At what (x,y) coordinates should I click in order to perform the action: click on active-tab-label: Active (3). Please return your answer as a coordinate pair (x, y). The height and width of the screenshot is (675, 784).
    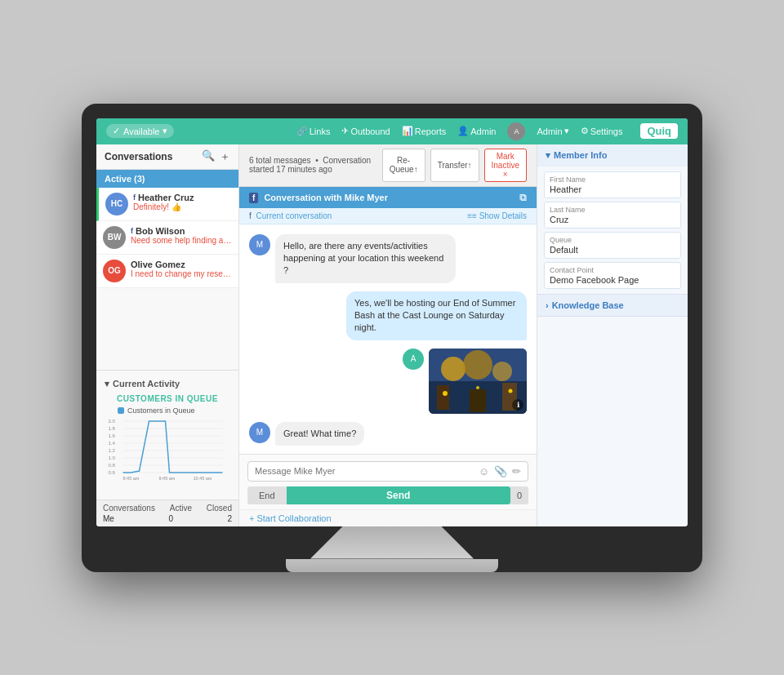
    Looking at the image, I should click on (125, 179).